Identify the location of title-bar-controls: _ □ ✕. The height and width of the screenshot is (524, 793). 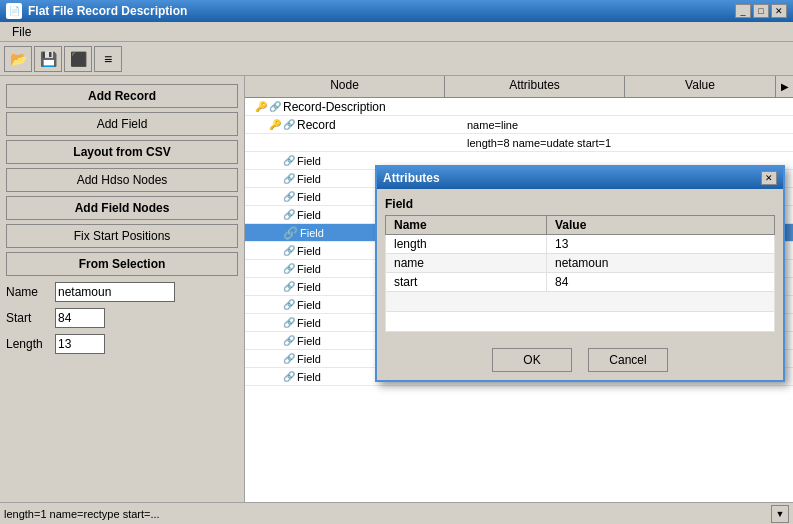
(761, 11).